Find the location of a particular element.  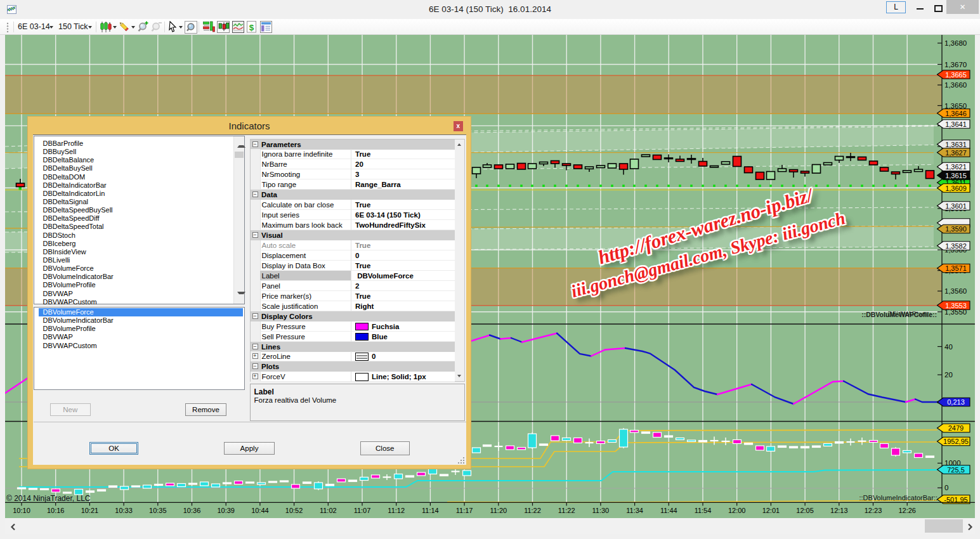

svg-text: 1,3631 is located at coordinates (956, 145).